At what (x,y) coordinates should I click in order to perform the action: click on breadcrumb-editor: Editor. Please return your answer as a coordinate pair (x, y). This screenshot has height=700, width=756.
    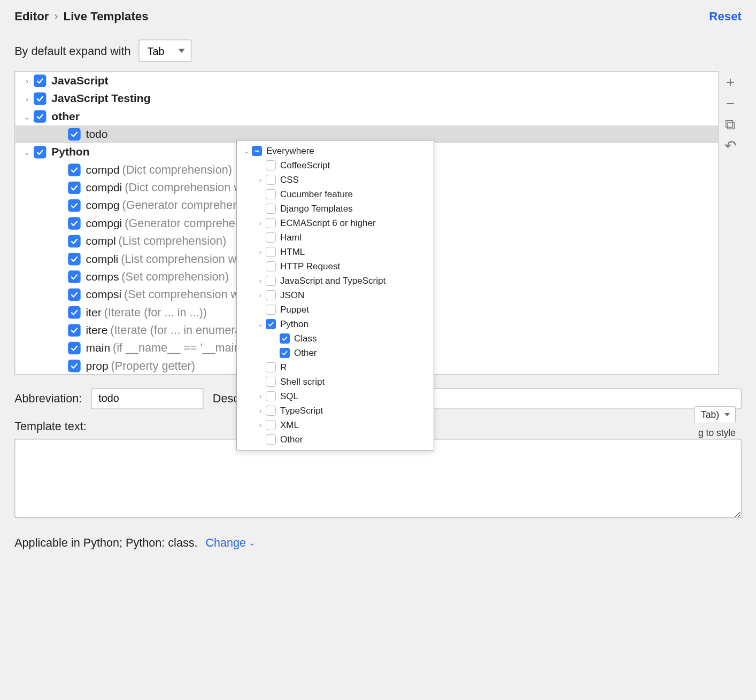
    Looking at the image, I should click on (32, 17).